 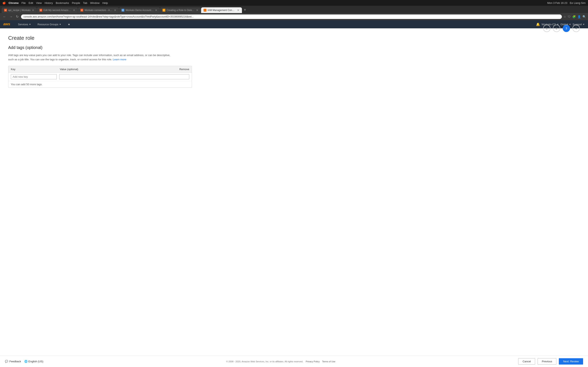 I want to click on tab-edit-amazon: W Edit My second Amazon S... ✕, so click(x=57, y=10).